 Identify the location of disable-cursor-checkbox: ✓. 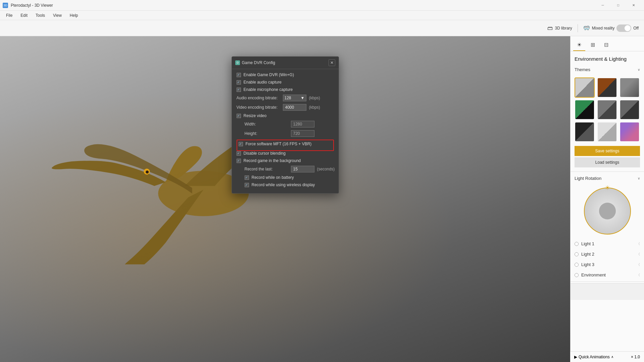
(239, 154).